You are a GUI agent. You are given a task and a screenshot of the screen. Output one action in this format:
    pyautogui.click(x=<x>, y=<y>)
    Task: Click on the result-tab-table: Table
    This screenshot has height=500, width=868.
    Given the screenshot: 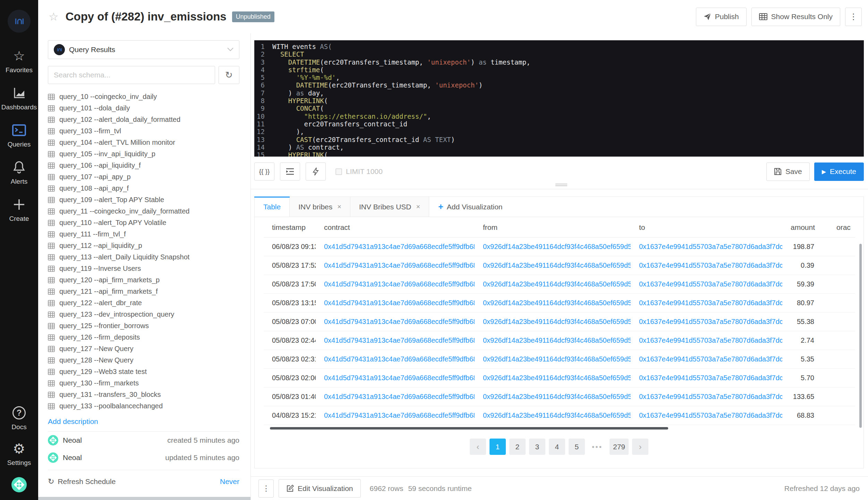 What is the action you would take?
    pyautogui.click(x=272, y=207)
    